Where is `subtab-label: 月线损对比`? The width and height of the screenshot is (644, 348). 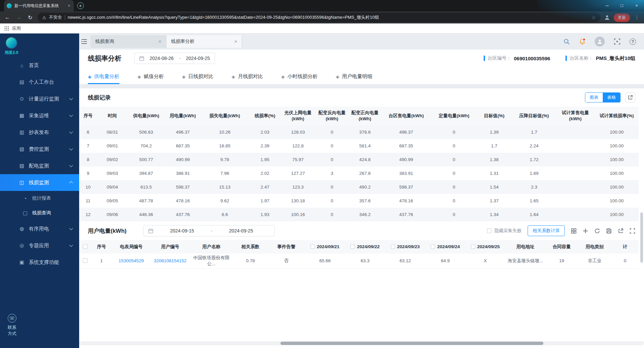 subtab-label: 月线损对比 is located at coordinates (250, 76).